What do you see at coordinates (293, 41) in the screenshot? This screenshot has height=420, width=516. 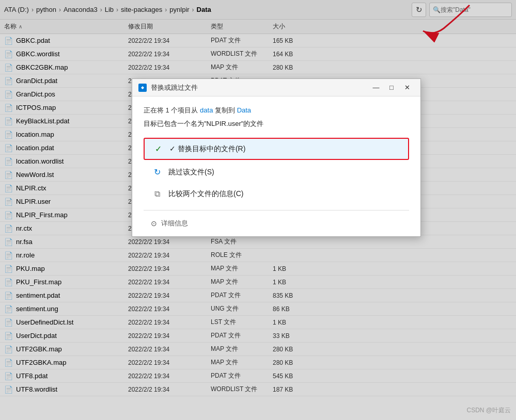 I see `file-size: 165 KB` at bounding box center [293, 41].